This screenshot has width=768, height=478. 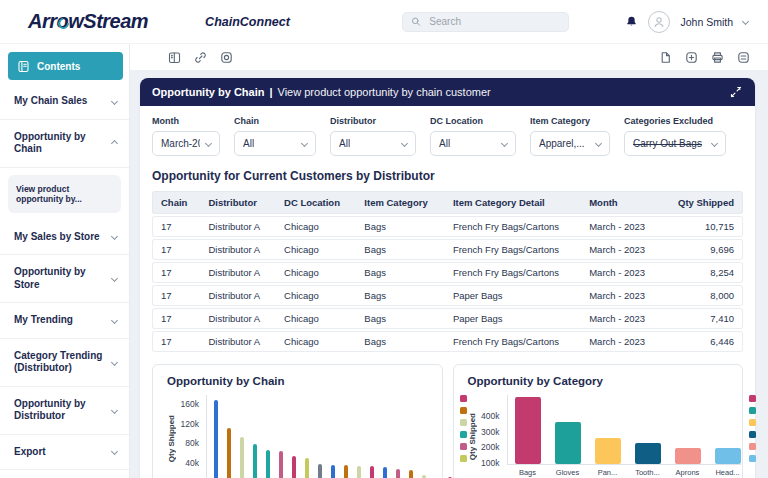 What do you see at coordinates (64, 144) in the screenshot?
I see `sidebar-item: Opportunity by Chain` at bounding box center [64, 144].